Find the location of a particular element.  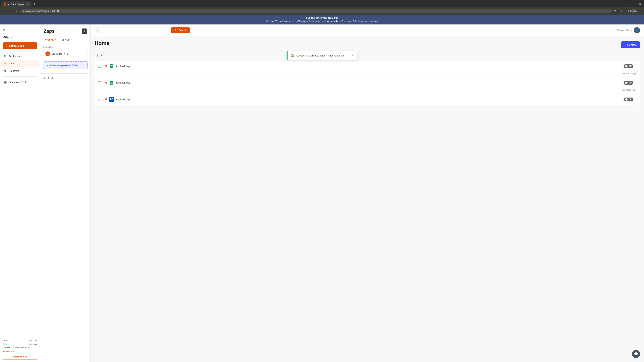

browser-tabs: My Zaps | Zapier ✕ + − ❐ ✕ is located at coordinates (322, 3).